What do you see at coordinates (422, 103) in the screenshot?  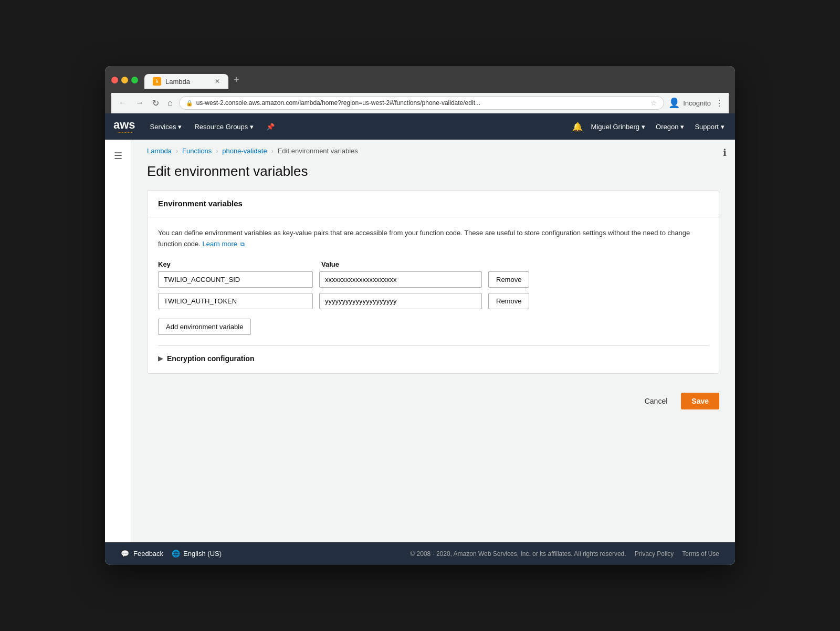 I see `address-bar: 🔒 us-west-2.console.aws.amazon.com/lambd…` at bounding box center [422, 103].